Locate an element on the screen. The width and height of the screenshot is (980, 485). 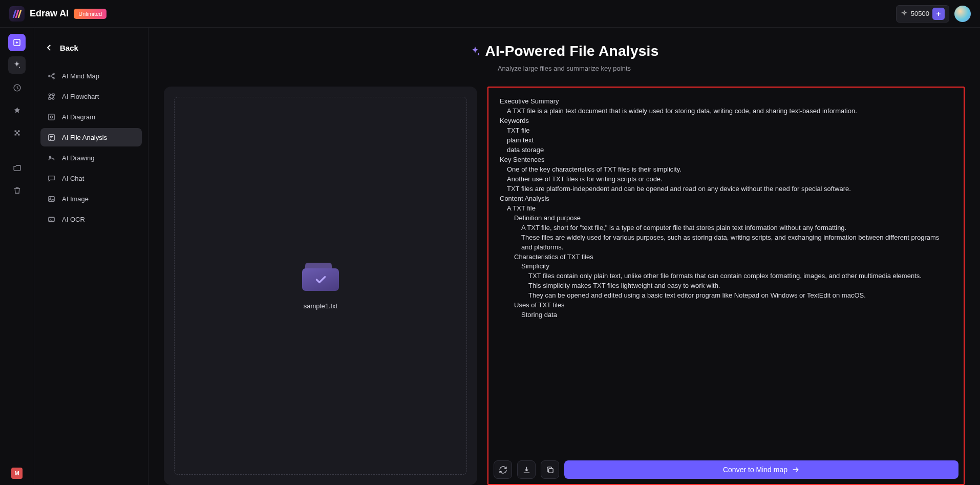
svg-text: OCR is located at coordinates (51, 219).